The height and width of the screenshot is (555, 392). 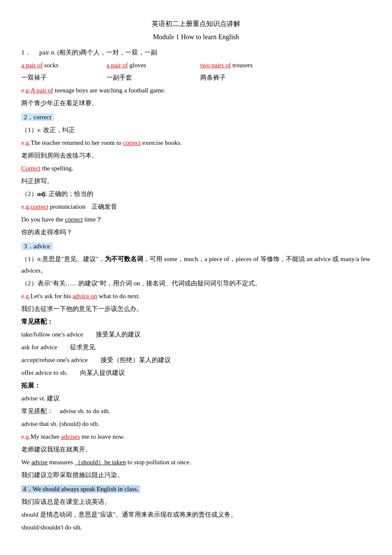 What do you see at coordinates (196, 265) in the screenshot?
I see `advice-def1: （1）n.意思是"意见、建议"，为不可数名词，可用 some，much，a pi…` at bounding box center [196, 265].